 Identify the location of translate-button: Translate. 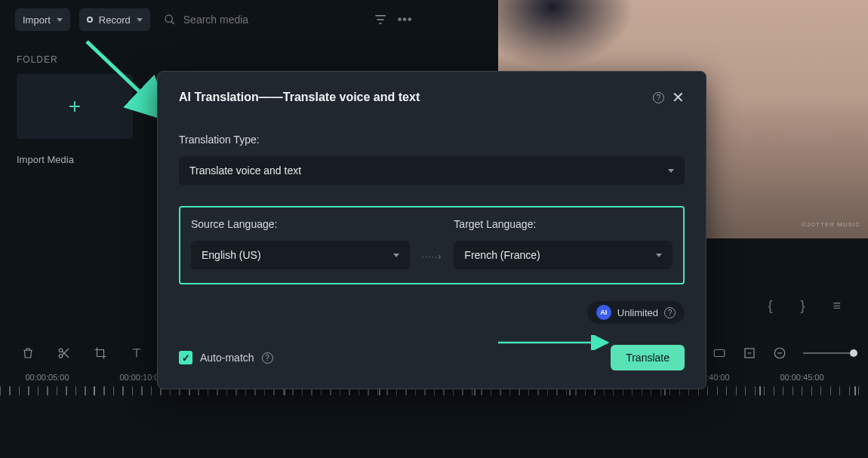
(648, 358).